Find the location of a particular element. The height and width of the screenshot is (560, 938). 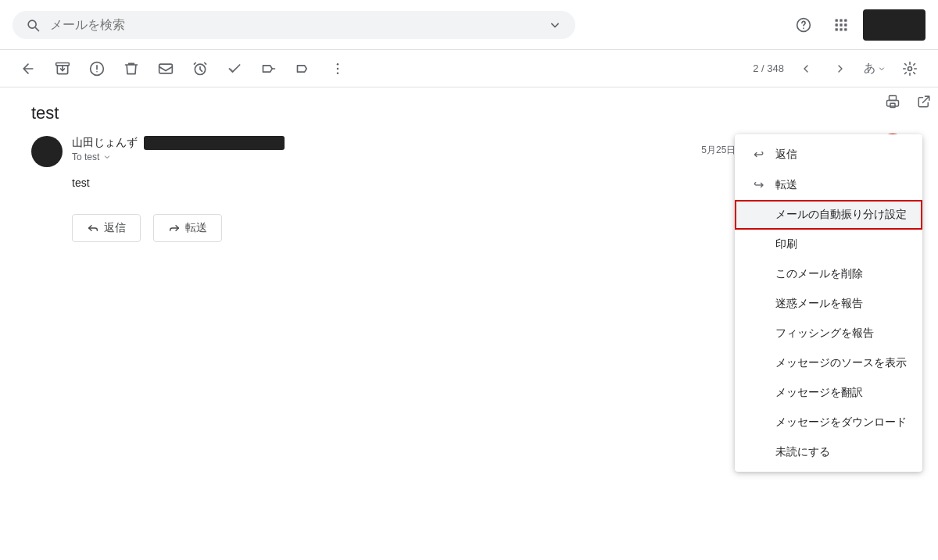

search-input is located at coordinates (299, 25).